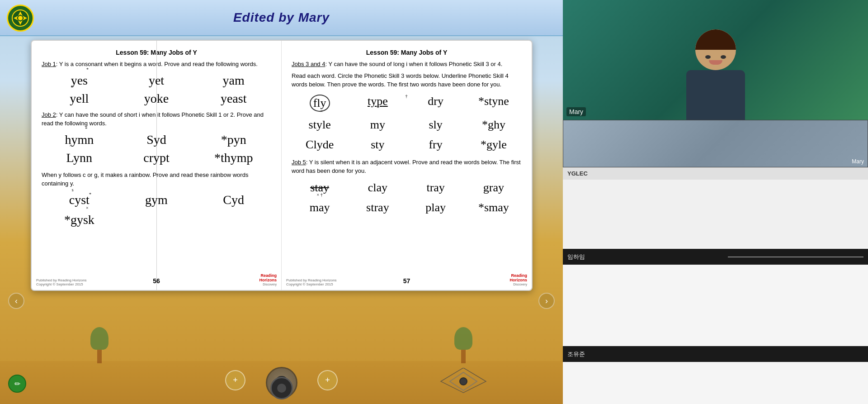 Image resolution: width=868 pixels, height=404 pixels. What do you see at coordinates (494, 103) in the screenshot?
I see `word-styne: *styne` at bounding box center [494, 103].